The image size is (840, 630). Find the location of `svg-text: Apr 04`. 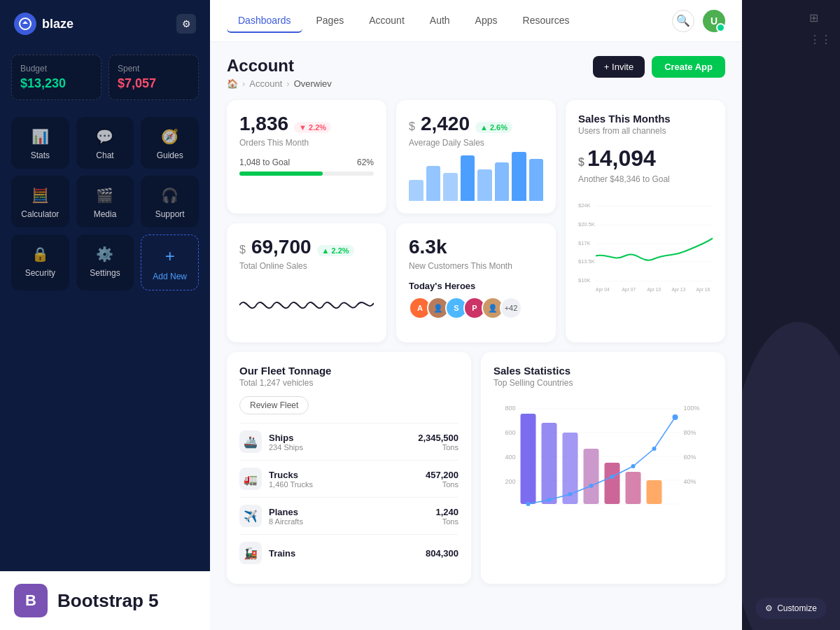

svg-text: Apr 04 is located at coordinates (603, 290).